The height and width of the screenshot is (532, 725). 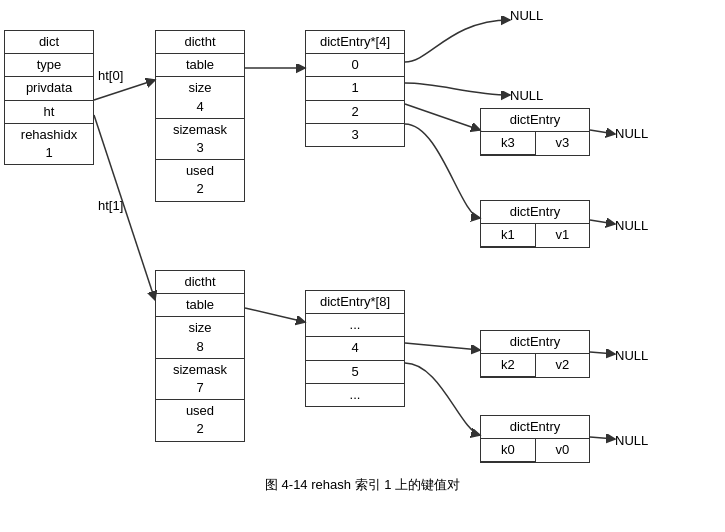 What do you see at coordinates (355, 372) in the screenshot?
I see `entry-array1-5: 5` at bounding box center [355, 372].